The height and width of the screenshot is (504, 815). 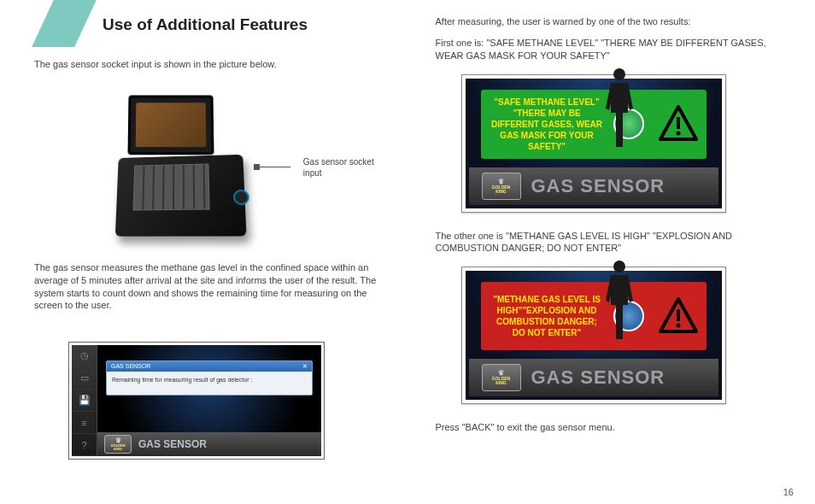 I want to click on remaining-time-dialog: GAS SENSOR ✕ Remaining time for measurin…, so click(x=209, y=378).